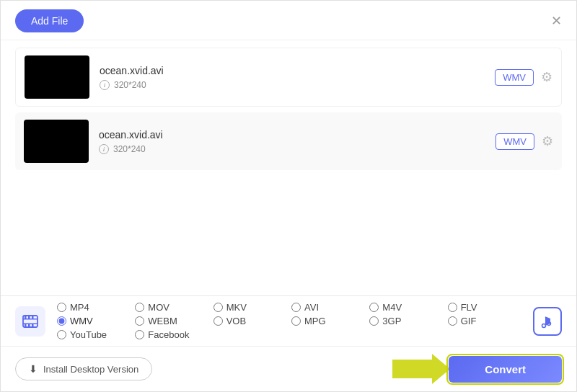 The width and height of the screenshot is (577, 392). I want to click on install-button: ⬇ Install Desktop Version, so click(84, 369).